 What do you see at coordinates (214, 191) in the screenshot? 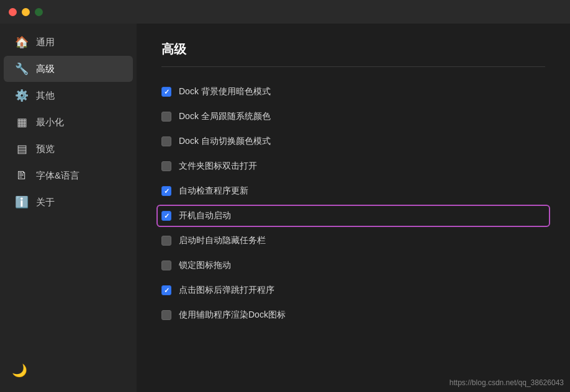
I see `setting-label-auto-update: 自动检查程序更新` at bounding box center [214, 191].